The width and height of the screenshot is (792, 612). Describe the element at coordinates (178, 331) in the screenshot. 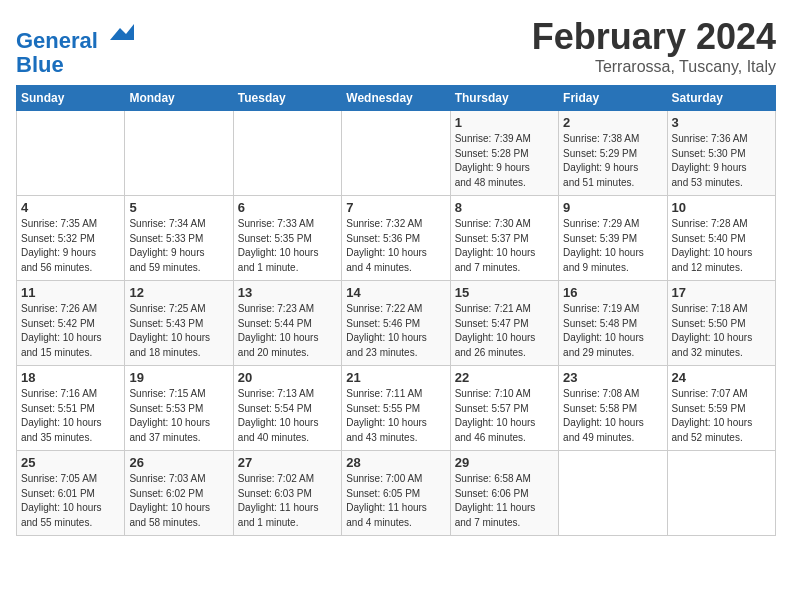

I see `day-info: Sunrise: 7:25 AM Sunset: 5:43 PM Dayligh…` at that location.